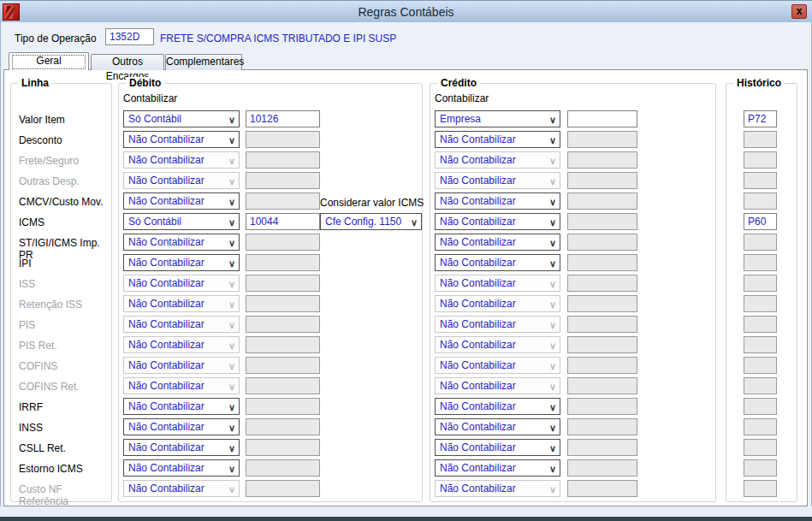 This screenshot has width=812, height=521. I want to click on table-row: Frete/Seguro Não Contabilizar ∨ Não Cont…, so click(406, 162).